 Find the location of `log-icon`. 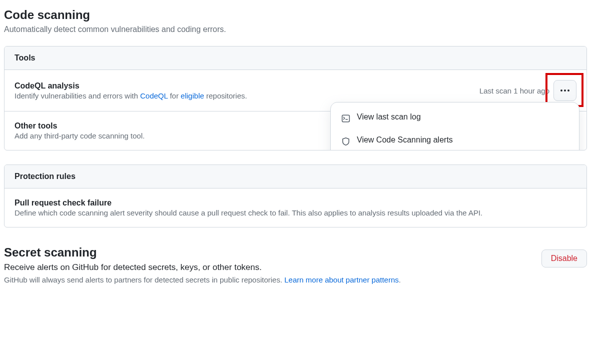

log-icon is located at coordinates (346, 118).